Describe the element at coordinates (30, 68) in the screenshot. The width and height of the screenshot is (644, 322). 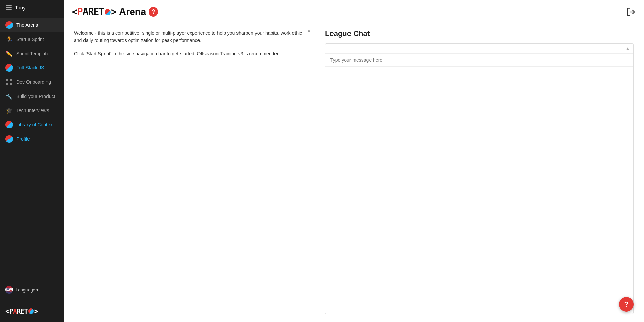
I see `nav-label-full-stack-js: Full-Stack JS` at that location.